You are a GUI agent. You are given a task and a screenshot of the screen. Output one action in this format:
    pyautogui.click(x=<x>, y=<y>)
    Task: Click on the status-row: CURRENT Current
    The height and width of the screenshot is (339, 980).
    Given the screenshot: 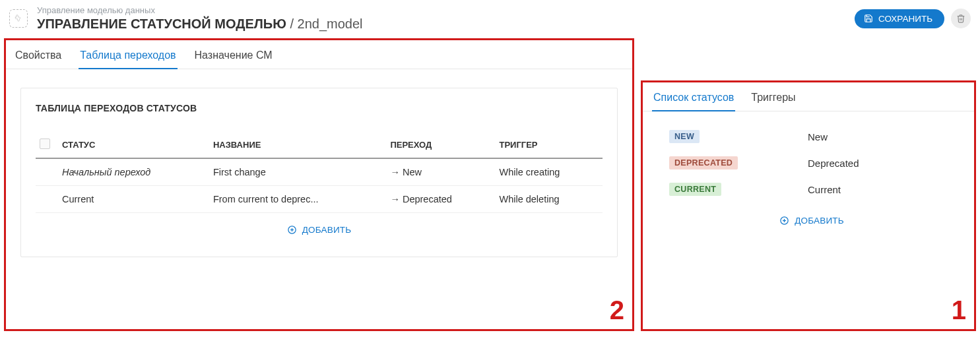 What is the action you would take?
    pyautogui.click(x=812, y=189)
    